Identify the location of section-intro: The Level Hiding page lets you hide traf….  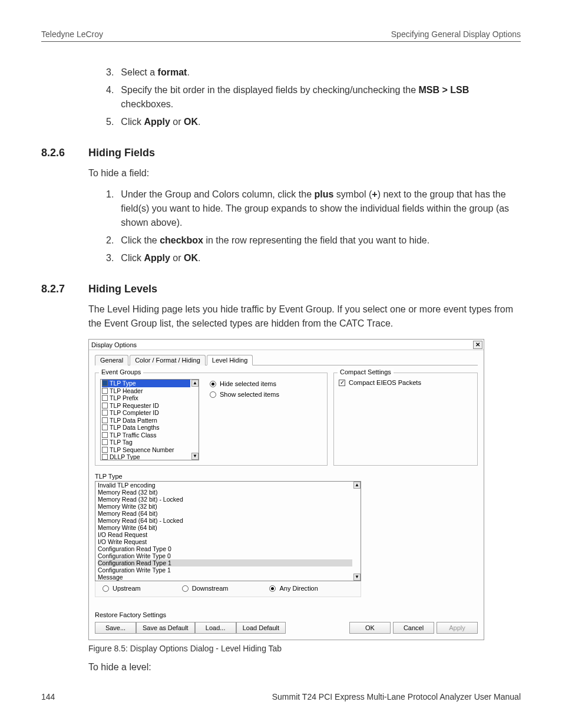
(302, 317).